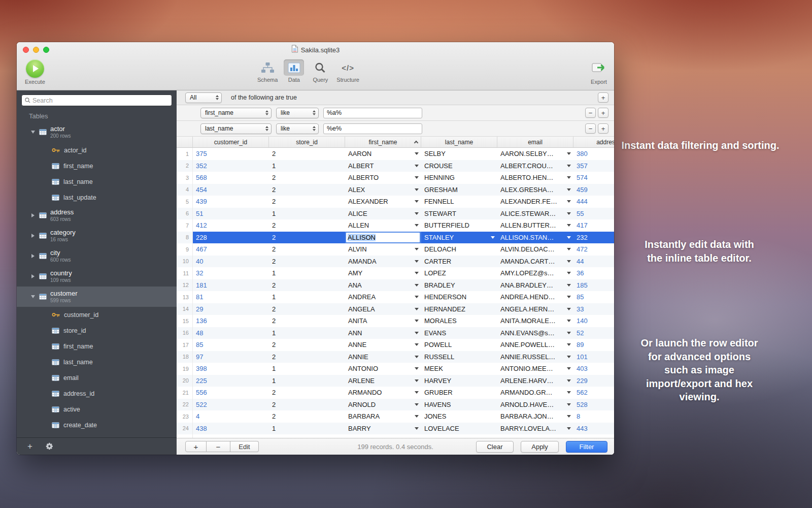 The width and height of the screenshot is (812, 508). Describe the element at coordinates (594, 393) in the screenshot. I see `cell-address-id: 562` at that location.